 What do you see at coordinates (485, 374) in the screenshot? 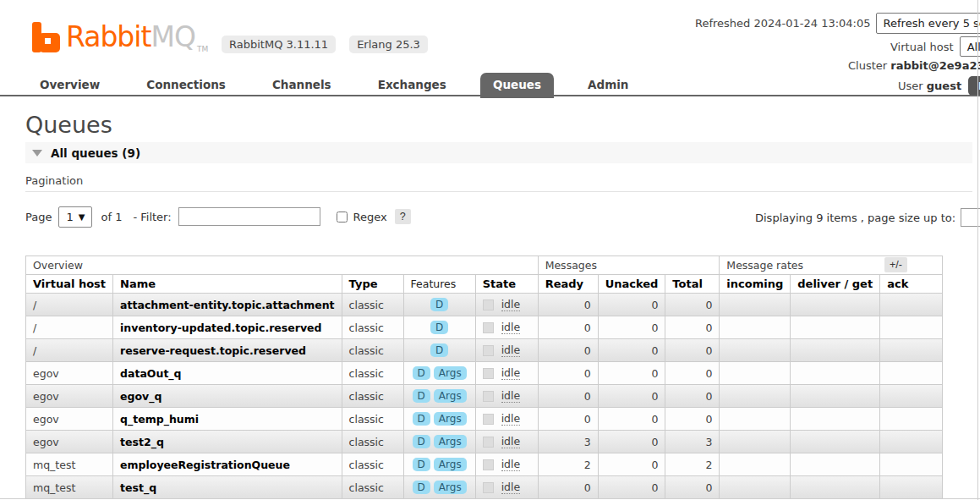
I see `queue-row: egovdataOut_qclassicDArgsidle000` at bounding box center [485, 374].